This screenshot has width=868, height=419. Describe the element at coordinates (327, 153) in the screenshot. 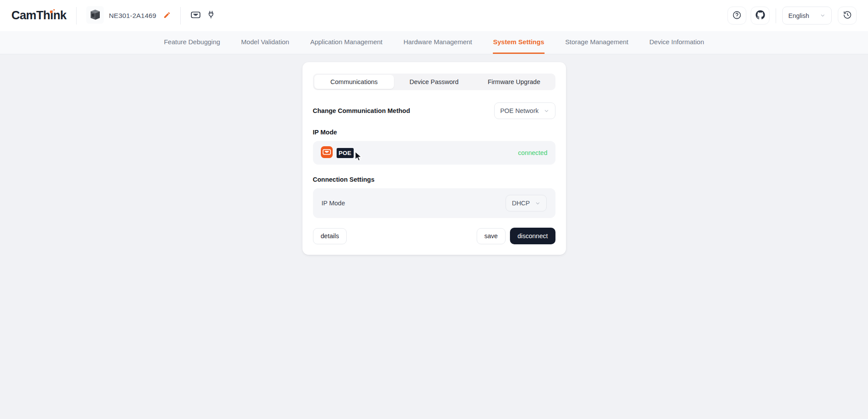

I see `poe-ethernet-icon` at that location.